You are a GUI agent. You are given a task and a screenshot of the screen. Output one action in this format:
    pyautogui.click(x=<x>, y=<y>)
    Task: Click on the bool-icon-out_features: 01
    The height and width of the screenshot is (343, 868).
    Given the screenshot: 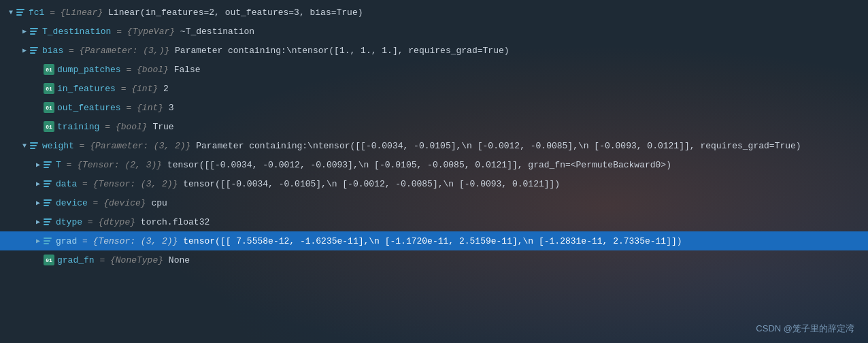 What is the action you would take?
    pyautogui.click(x=49, y=108)
    